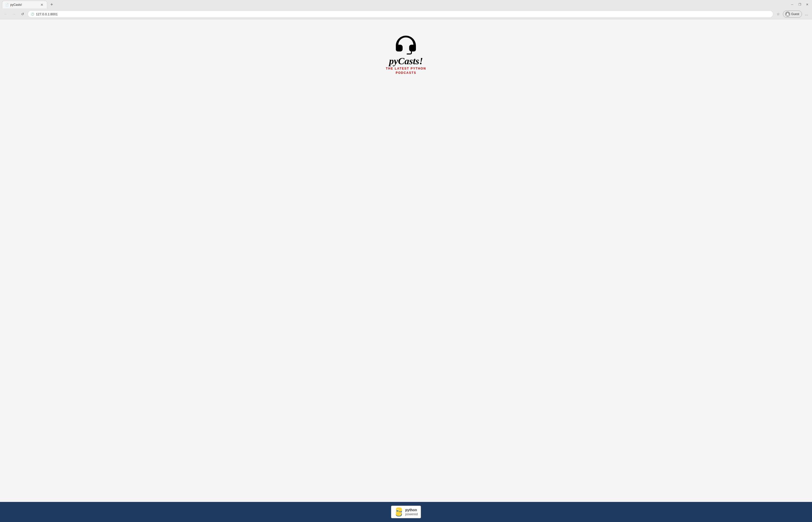 This screenshot has width=812, height=522. What do you see at coordinates (807, 4) in the screenshot?
I see `close-button: ✕` at bounding box center [807, 4].